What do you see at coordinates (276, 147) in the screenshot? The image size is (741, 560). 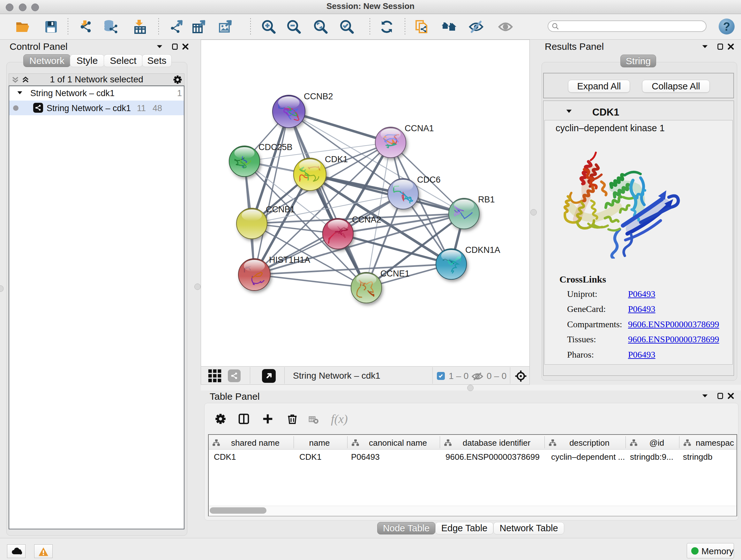 I see `svg-text: CDC25B` at bounding box center [276, 147].